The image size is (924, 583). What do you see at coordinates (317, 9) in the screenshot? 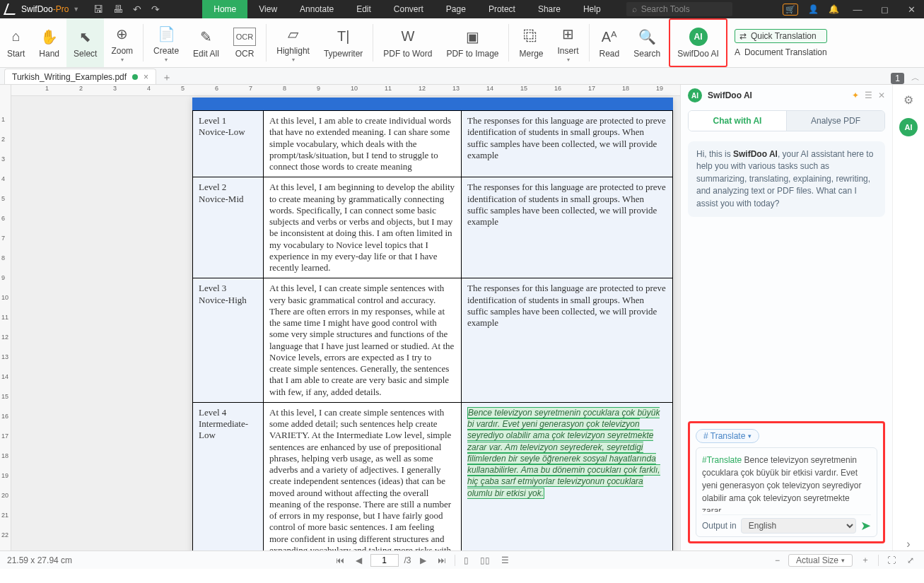
I see `menu-annotate: Annotate` at bounding box center [317, 9].